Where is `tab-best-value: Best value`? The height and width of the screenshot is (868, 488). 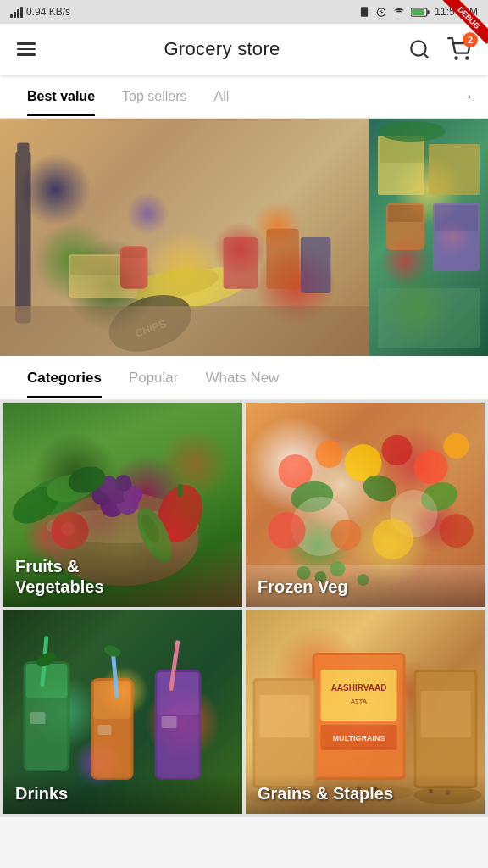 tab-best-value: Best value is located at coordinates (61, 97).